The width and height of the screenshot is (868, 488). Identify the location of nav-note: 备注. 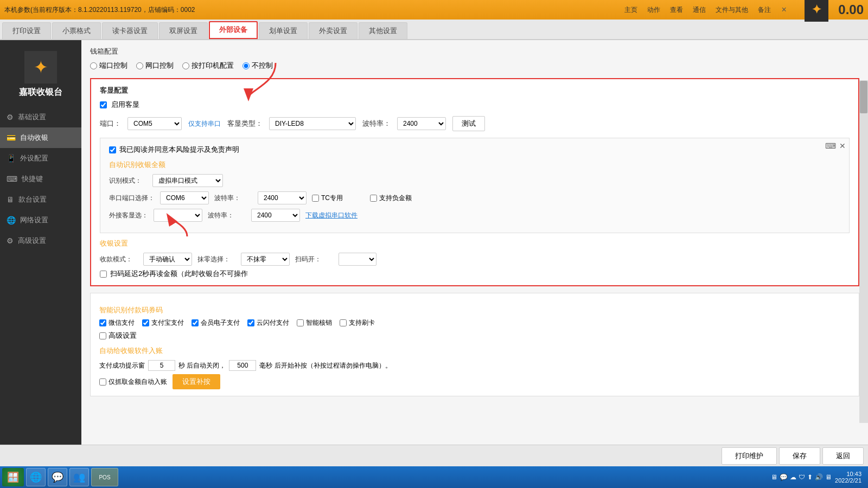
(764, 10).